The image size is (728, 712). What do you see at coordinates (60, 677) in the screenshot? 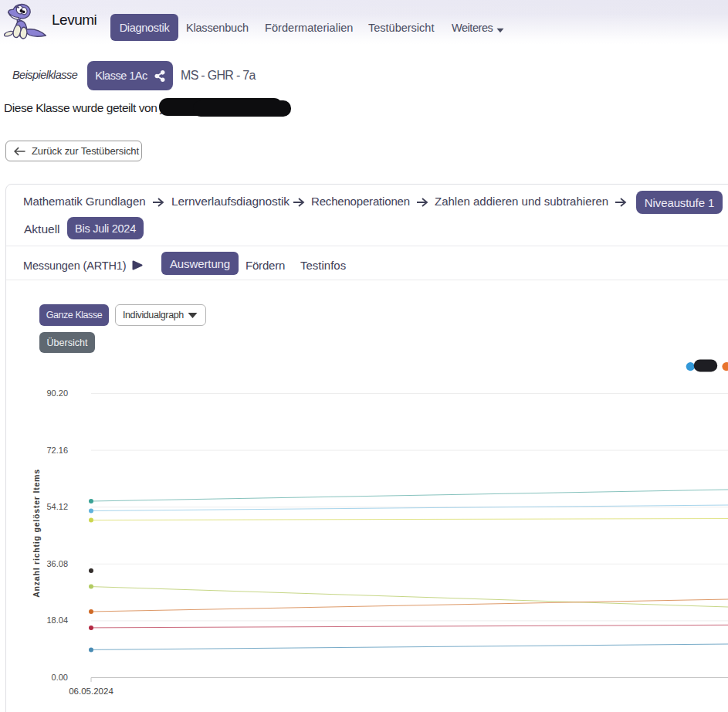
I see `svg-text: 0.00` at bounding box center [60, 677].